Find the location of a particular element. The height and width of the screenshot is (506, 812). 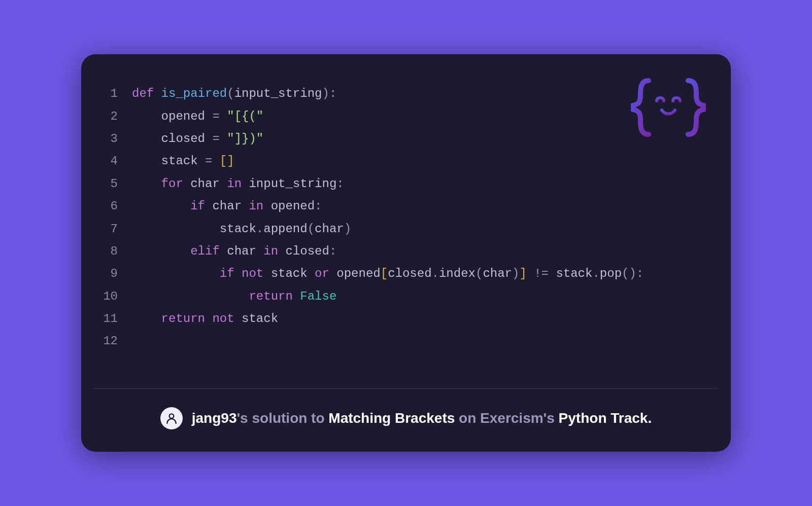

on-exercism-label: on Exercism's is located at coordinates (506, 418).